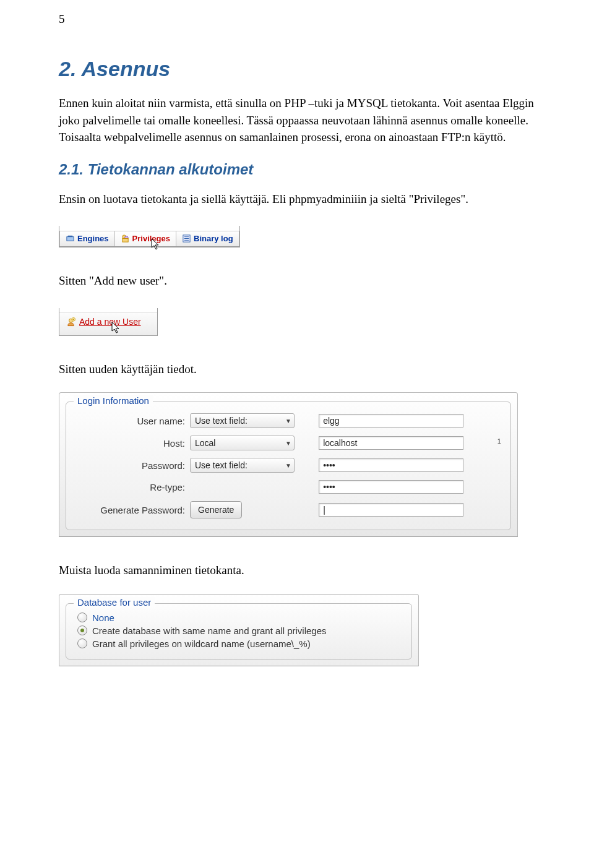 Image resolution: width=594 pixels, height=868 pixels. Describe the element at coordinates (202, 643) in the screenshot. I see `radio-label-wildcard: Grant all privileges on wildcard name (u…` at that location.